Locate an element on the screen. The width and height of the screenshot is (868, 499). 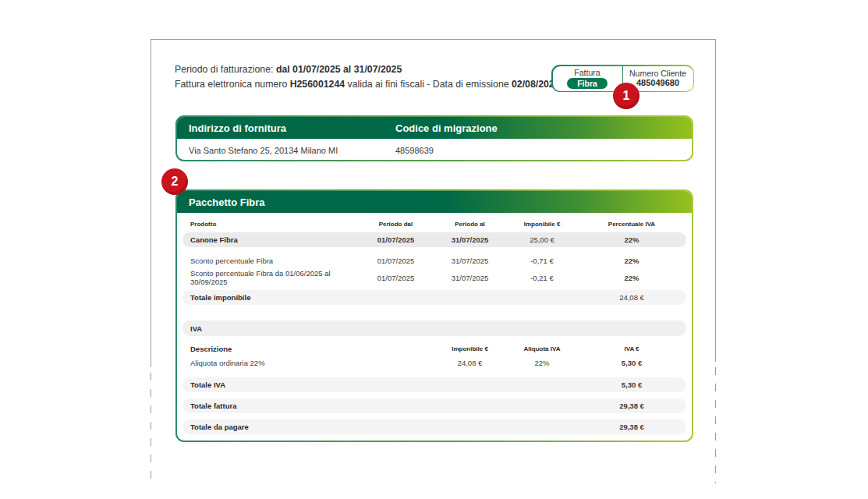
einvoice-number: H256001244 is located at coordinates (317, 84).